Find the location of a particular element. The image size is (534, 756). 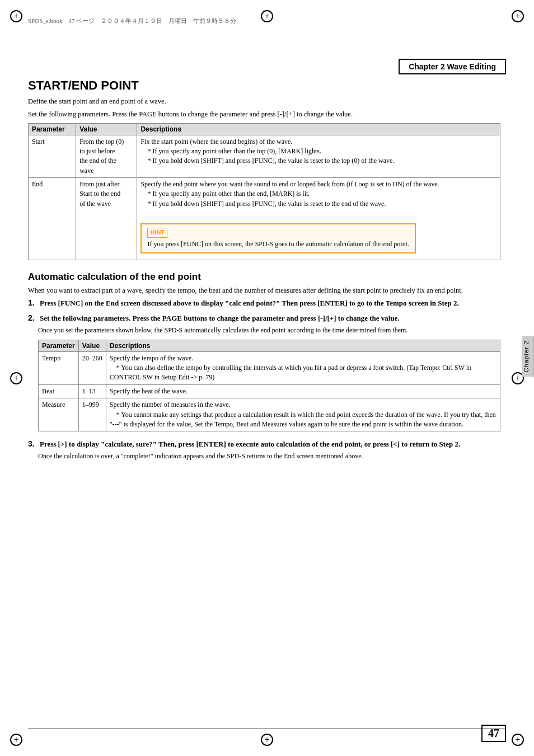

step3-desc: Once the calculation is over, a "complet… is located at coordinates (269, 456).